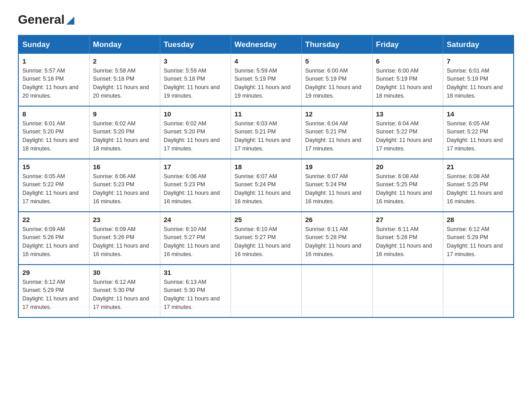  I want to click on day-number: 4, so click(266, 61).